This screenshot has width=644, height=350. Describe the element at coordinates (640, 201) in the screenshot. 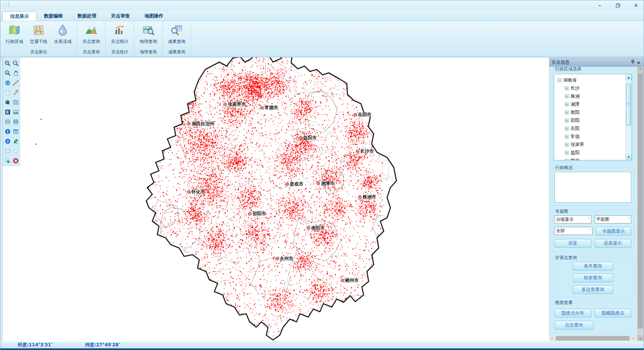

I see `vscroll-thumb` at that location.